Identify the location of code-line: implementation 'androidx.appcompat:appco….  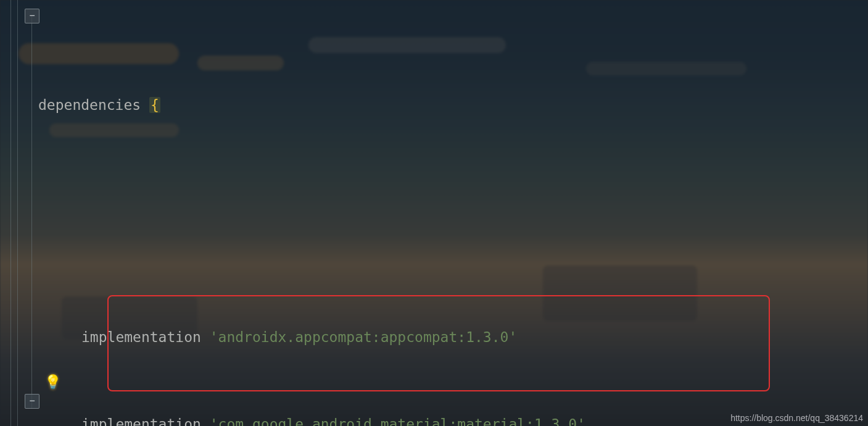
(453, 337).